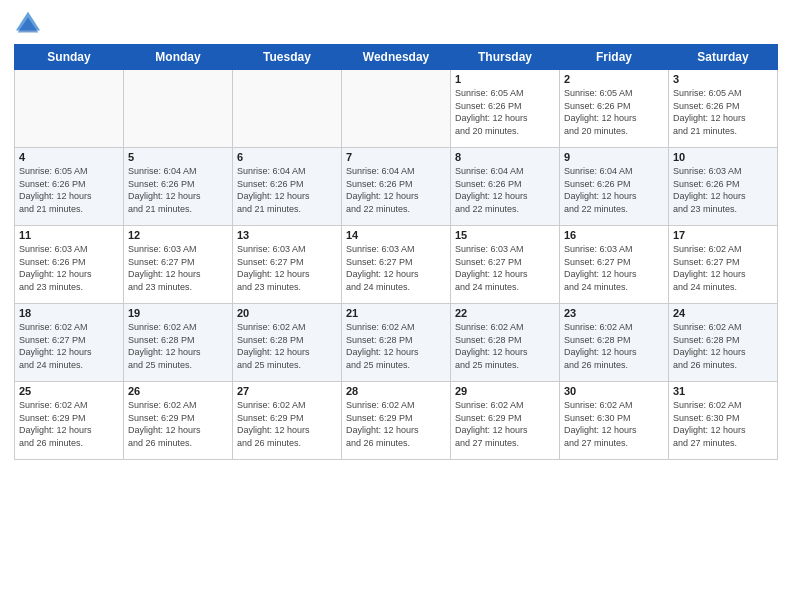  What do you see at coordinates (724, 109) in the screenshot?
I see `calendar-cell: 3Sunrise: 6:05 AMSunset: 6:26 PMDaylight…` at bounding box center [724, 109].